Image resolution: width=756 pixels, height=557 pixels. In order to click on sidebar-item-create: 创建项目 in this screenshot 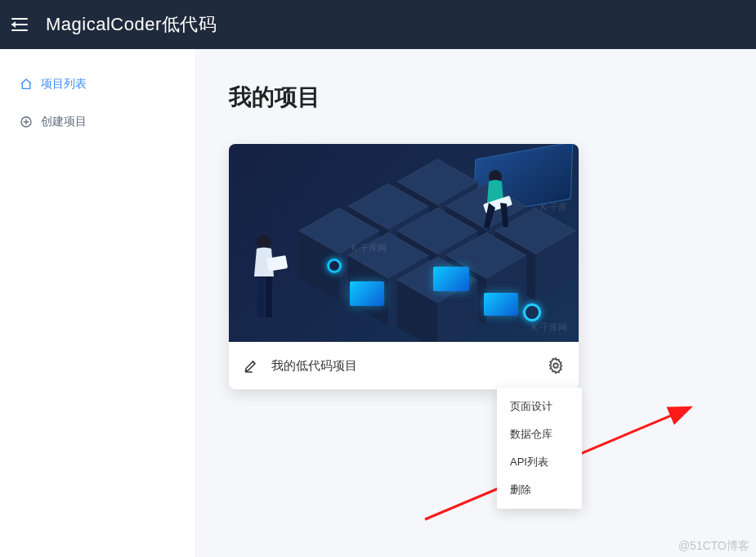, I will do `click(98, 122)`.